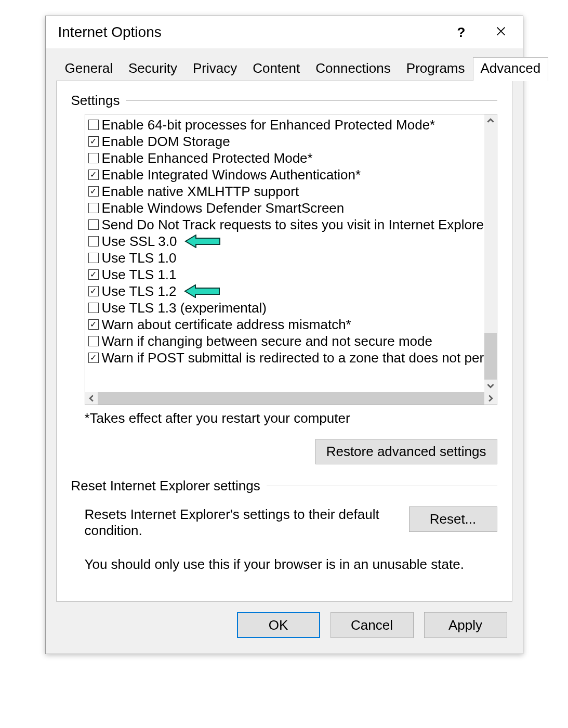  What do you see at coordinates (453, 519) in the screenshot?
I see `reset-button: Reset...` at bounding box center [453, 519].